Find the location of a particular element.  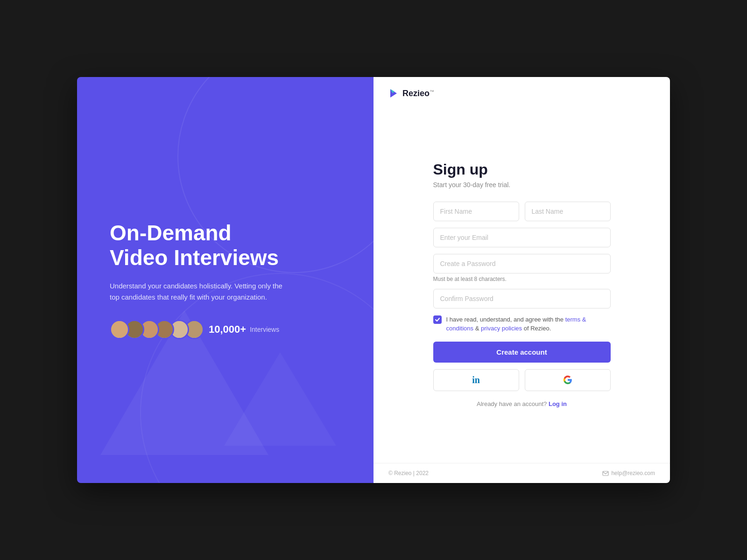

terms-text: I have read, understand, and agree with … is located at coordinates (529, 324).